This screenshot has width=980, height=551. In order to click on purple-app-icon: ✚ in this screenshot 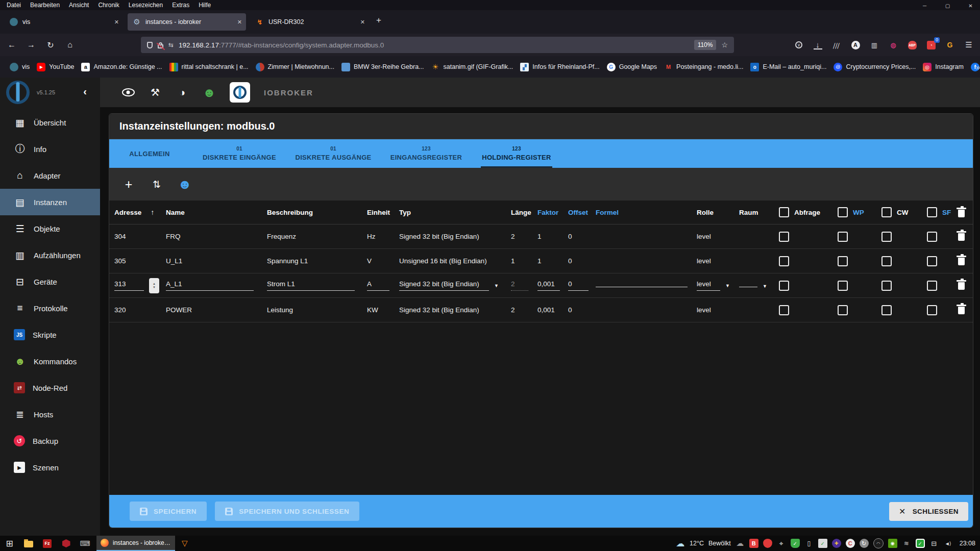, I will do `click(837, 543)`.